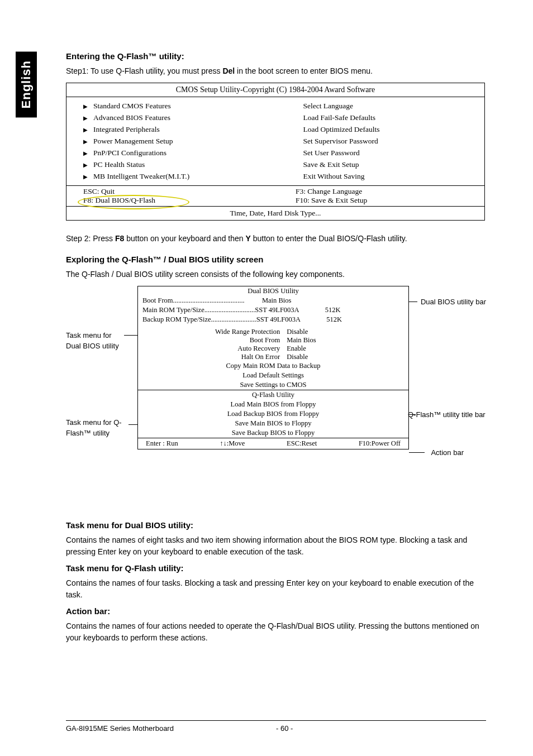 The width and height of the screenshot is (533, 756). What do you see at coordinates (248, 238) in the screenshot?
I see `step2-key2: Y` at bounding box center [248, 238].